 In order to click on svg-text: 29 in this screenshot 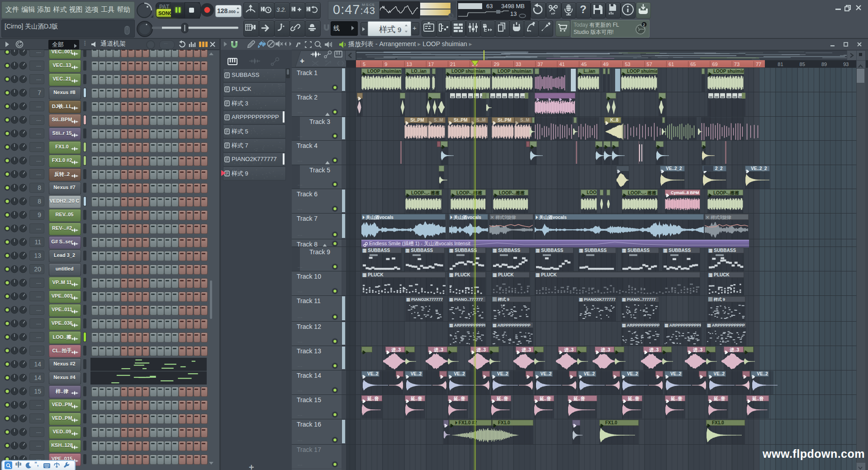, I will do `click(497, 64)`.